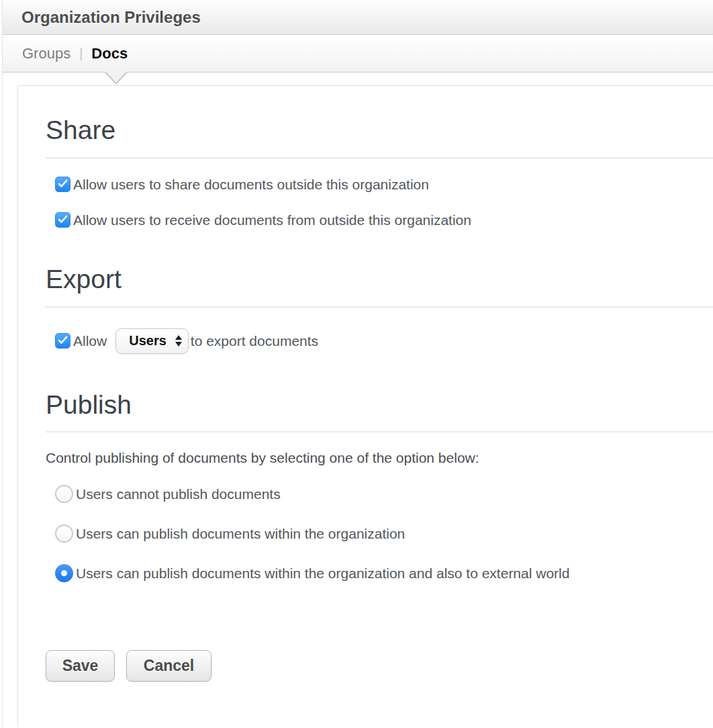  I want to click on select-arrows-icon, so click(179, 341).